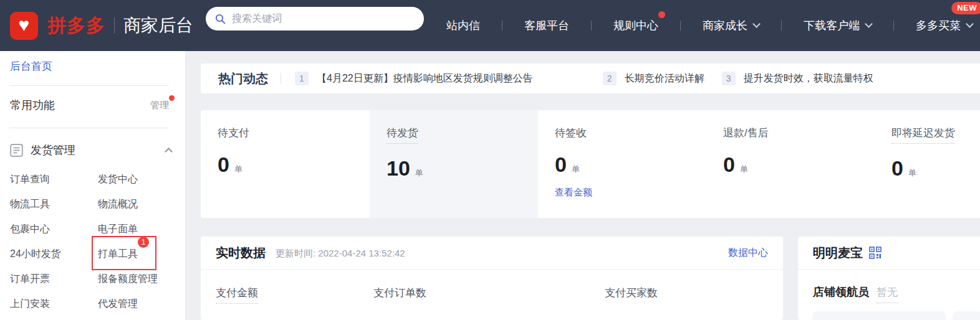 The height and width of the screenshot is (320, 980). Describe the element at coordinates (32, 105) in the screenshot. I see `common-functions-title: 常用功能` at that location.